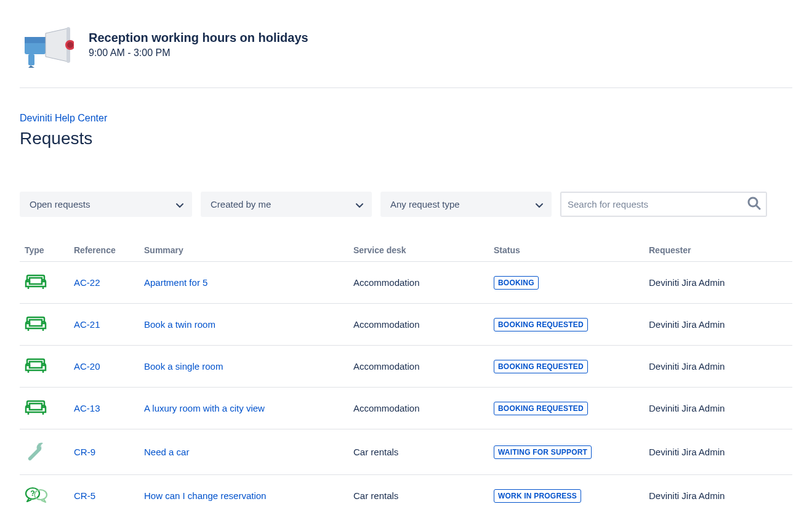  I want to click on cell-reference: AC-21, so click(104, 325).